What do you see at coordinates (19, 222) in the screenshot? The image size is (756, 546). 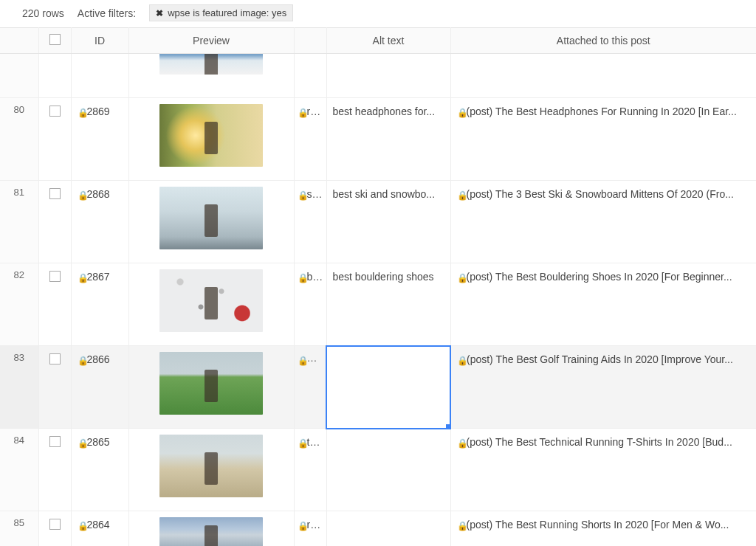 I see `row-number-cell: 81` at bounding box center [19, 222].